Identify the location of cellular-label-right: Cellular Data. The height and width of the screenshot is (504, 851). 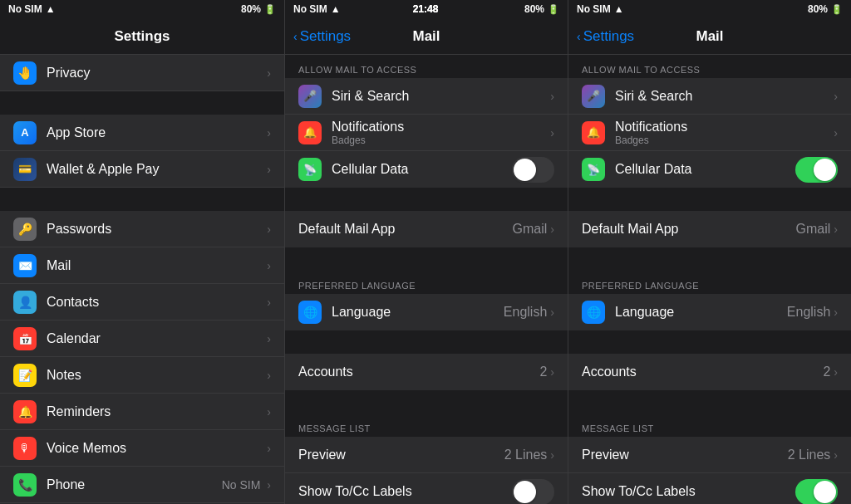
(705, 169).